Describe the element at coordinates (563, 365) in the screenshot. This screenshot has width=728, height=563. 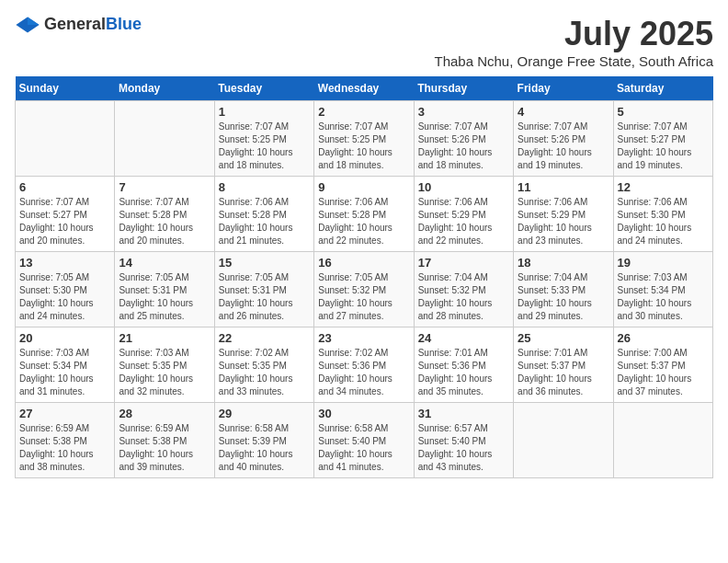
I see `calendar-cell: 25Sunrise: 7:01 AM Sunset: 5:37 PM Dayli…` at that location.